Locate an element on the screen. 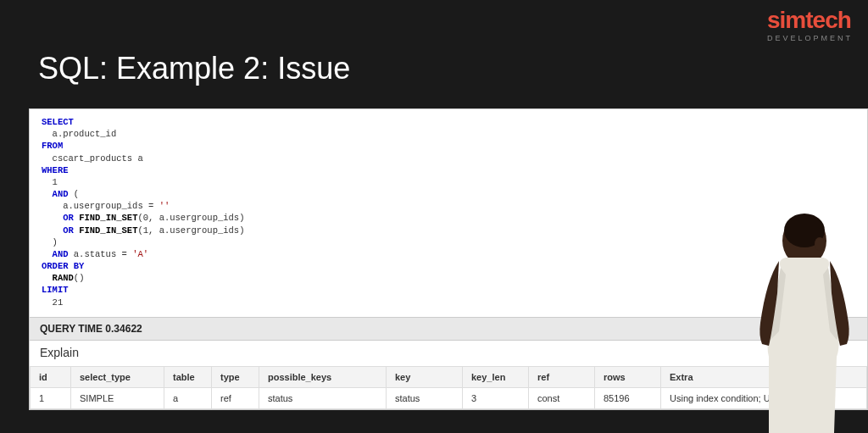  sql-rand-paren: () is located at coordinates (80, 278).